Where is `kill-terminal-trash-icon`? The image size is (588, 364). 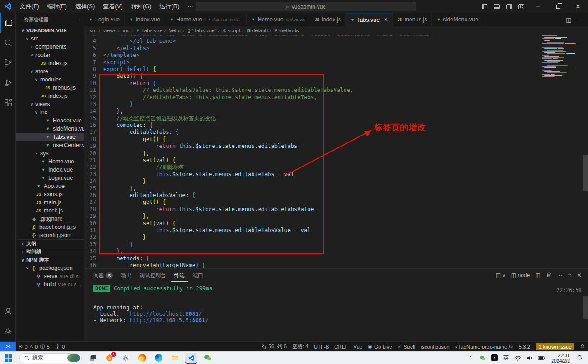
kill-terminal-trash-icon is located at coordinates (549, 275).